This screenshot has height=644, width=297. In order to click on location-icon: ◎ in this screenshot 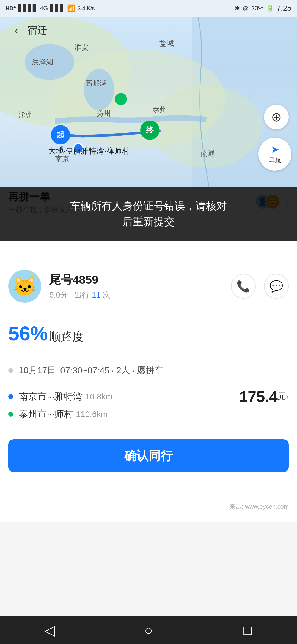, I will do `click(246, 8)`.